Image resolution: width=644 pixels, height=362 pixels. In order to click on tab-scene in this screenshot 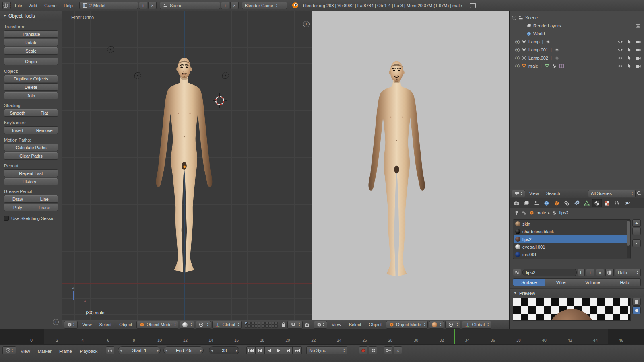, I will do `click(537, 203)`.